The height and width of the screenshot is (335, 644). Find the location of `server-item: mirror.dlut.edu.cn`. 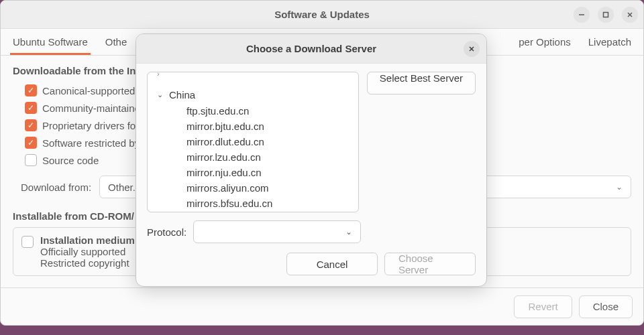

server-item: mirror.dlut.edu.cn is located at coordinates (253, 142).